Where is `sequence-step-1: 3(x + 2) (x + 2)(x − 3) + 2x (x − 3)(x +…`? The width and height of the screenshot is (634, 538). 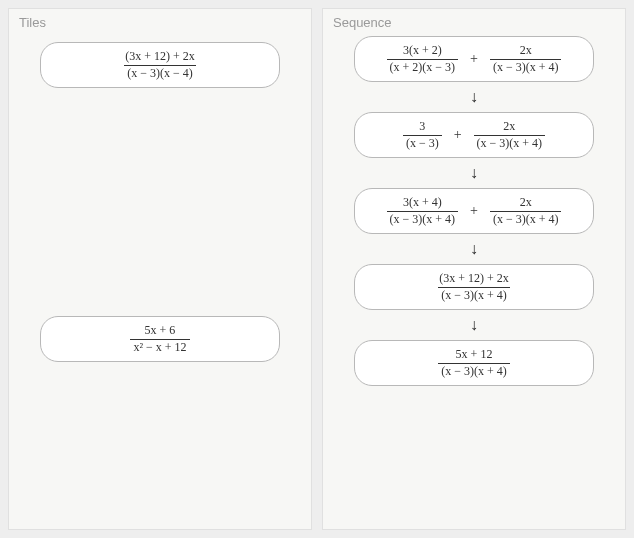
sequence-step-1: 3(x + 2) (x + 2)(x − 3) + 2x (x − 3)(x +… is located at coordinates (474, 59).